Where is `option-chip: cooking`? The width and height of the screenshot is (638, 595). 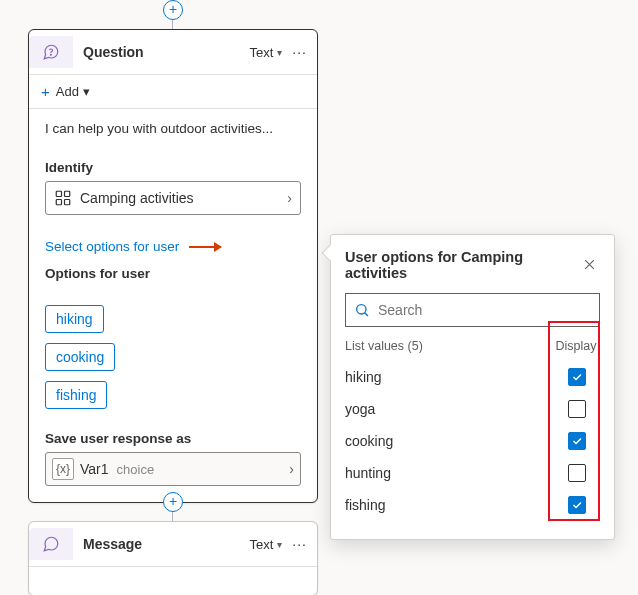
option-chip: cooking is located at coordinates (80, 357).